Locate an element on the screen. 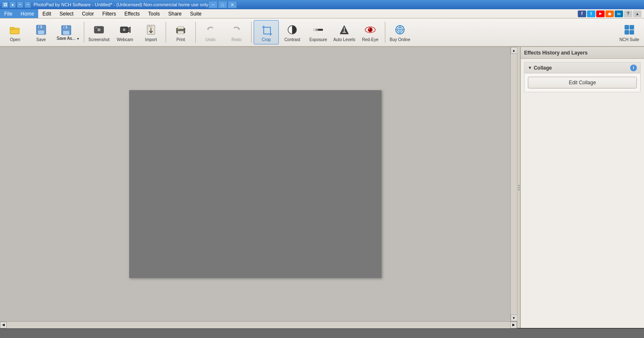 This screenshot has width=644, height=338. saveas-icon is located at coordinates (66, 30).